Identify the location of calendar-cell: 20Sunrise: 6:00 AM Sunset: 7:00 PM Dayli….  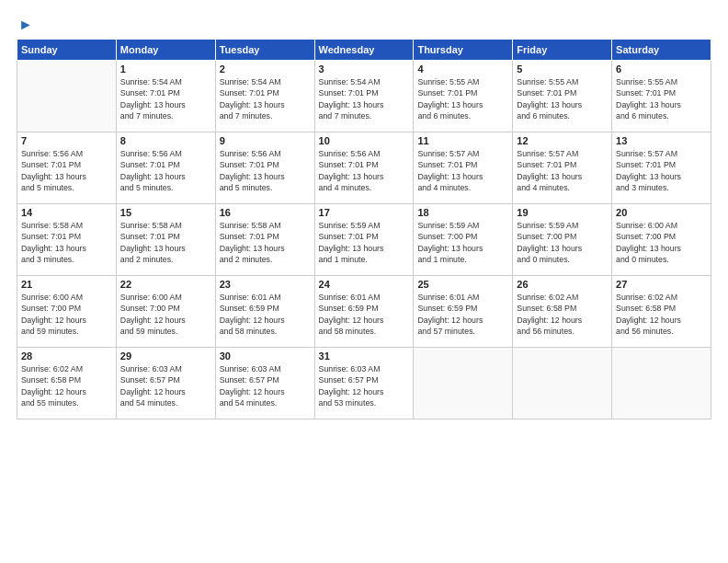
(662, 240).